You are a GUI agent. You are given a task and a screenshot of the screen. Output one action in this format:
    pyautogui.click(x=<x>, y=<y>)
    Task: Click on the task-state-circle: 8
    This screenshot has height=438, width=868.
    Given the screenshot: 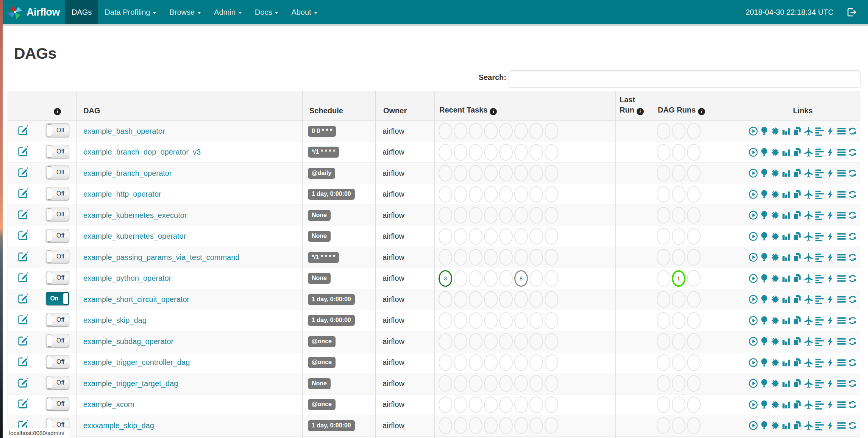 What is the action you would take?
    pyautogui.click(x=521, y=278)
    